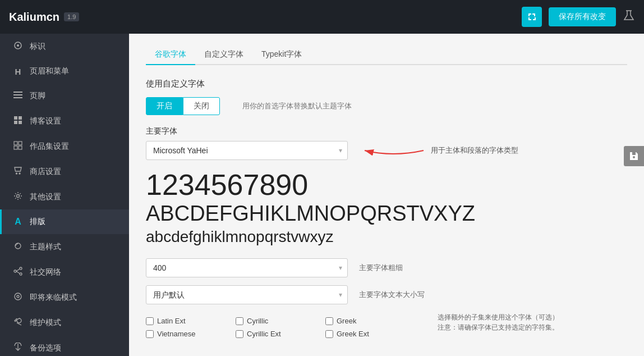  Describe the element at coordinates (387, 106) in the screenshot. I see `toggle-group: 开启 关闭 用你的首选字体替换默认主题字体` at that location.